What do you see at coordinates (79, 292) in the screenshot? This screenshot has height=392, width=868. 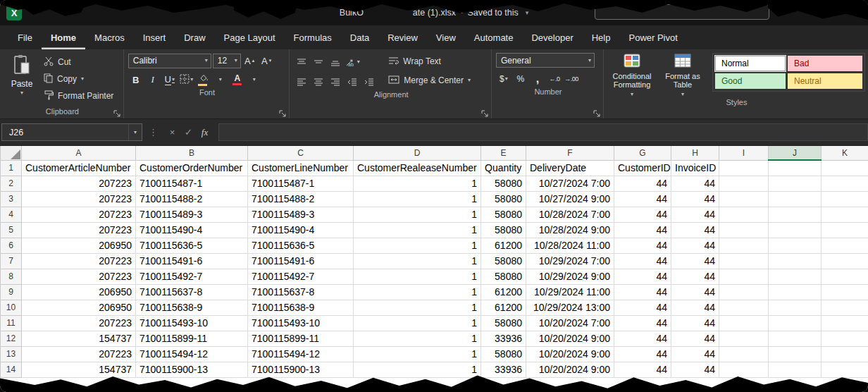 I see `cell-A9: 206950` at bounding box center [79, 292].